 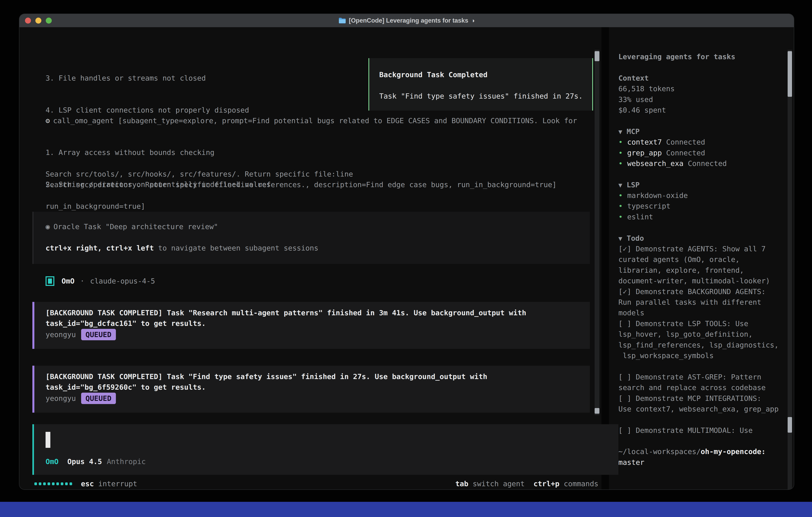 I want to click on tab-key: tab, so click(x=462, y=484).